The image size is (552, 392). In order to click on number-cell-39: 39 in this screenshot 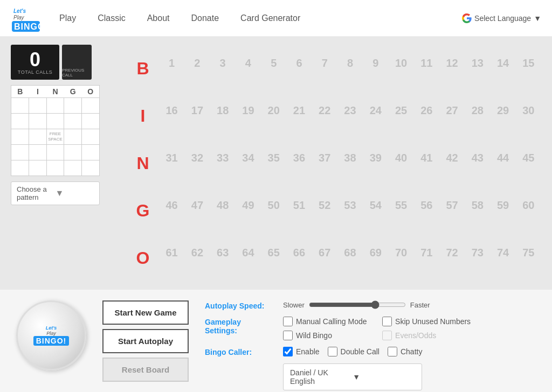, I will do `click(375, 158)`.